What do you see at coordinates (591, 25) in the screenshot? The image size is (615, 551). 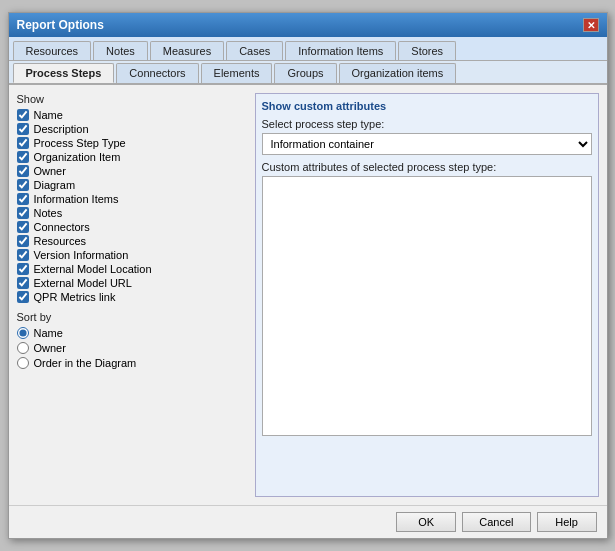 I see `close-button: ✕` at bounding box center [591, 25].